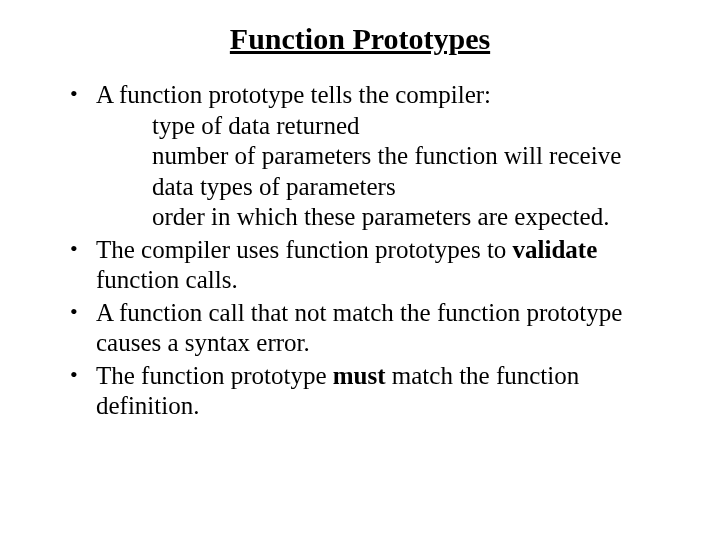  I want to click on bullet-text-post: function calls., so click(167, 280).